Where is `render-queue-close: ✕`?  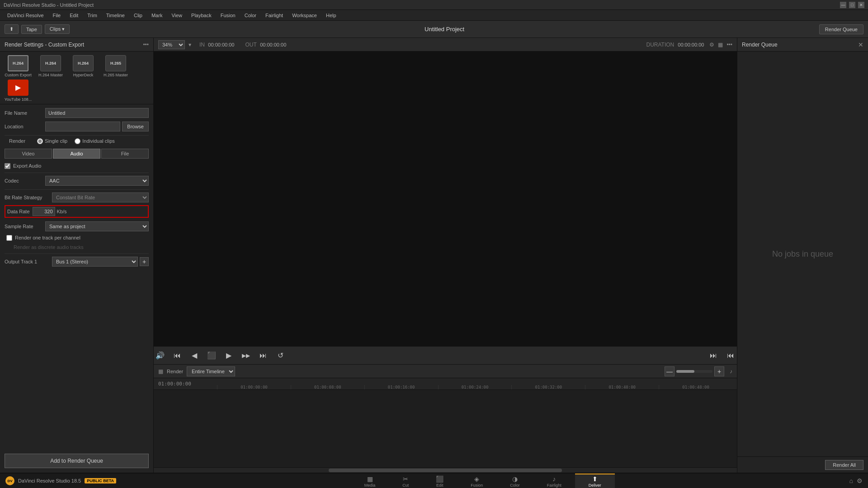
render-queue-close: ✕ is located at coordinates (861, 45).